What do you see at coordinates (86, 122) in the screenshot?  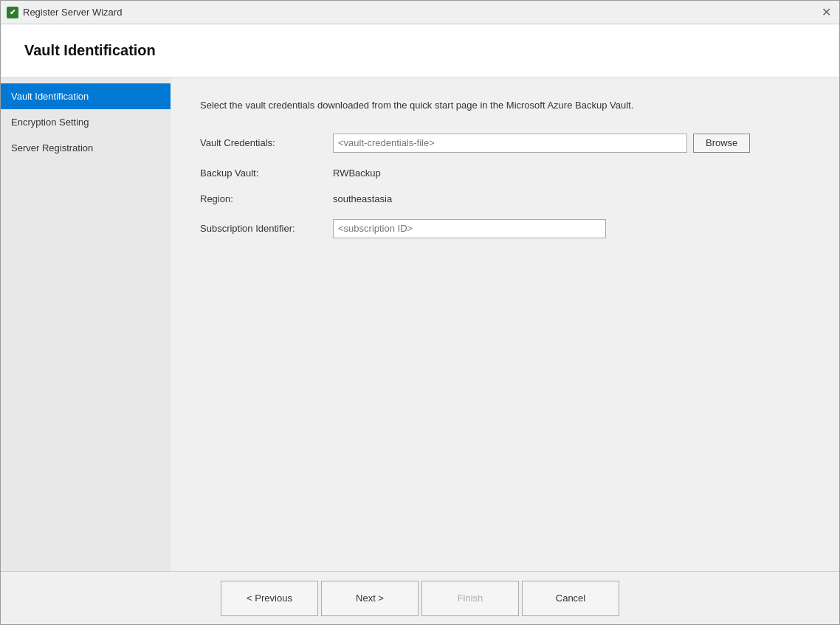 I see `sidebar-item-encryption-setting: Encryption Setting` at bounding box center [86, 122].